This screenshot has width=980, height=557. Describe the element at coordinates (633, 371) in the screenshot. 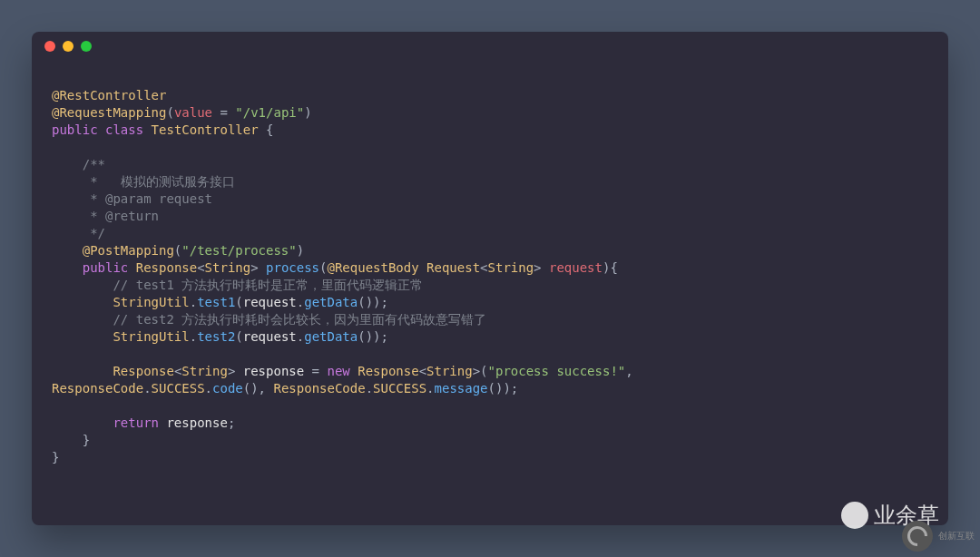

I see `punct: ,` at that location.